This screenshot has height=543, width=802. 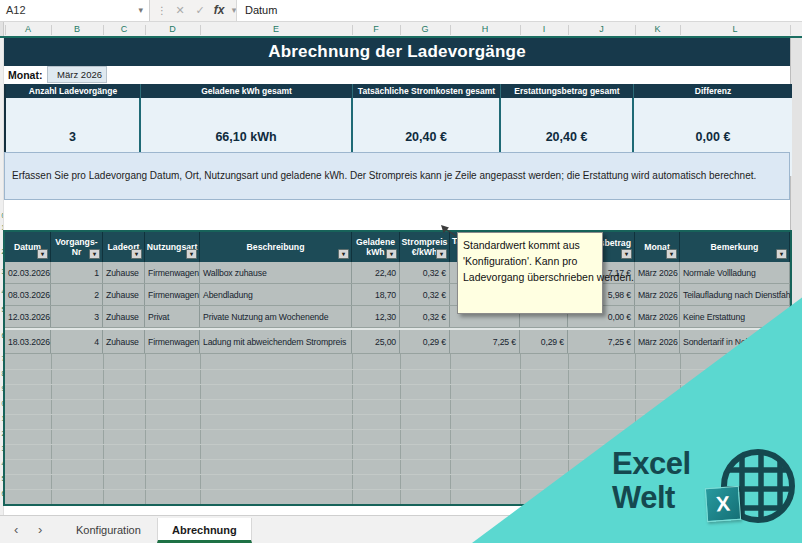 I want to click on row-number: 7, so click(x=2, y=359).